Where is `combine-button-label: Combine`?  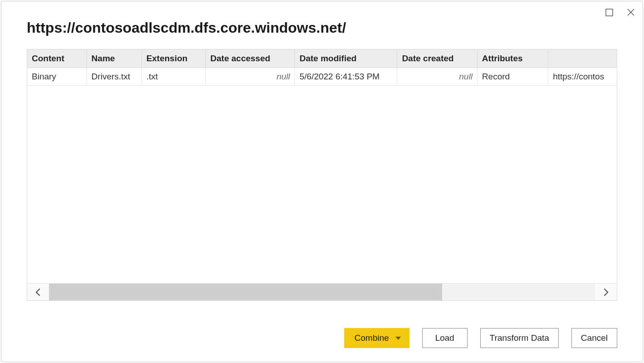
combine-button-label: Combine is located at coordinates (372, 338).